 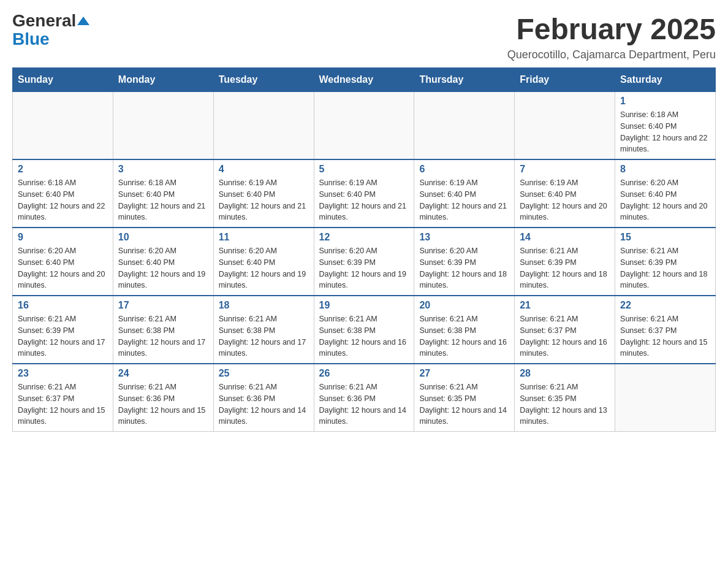 What do you see at coordinates (464, 261) in the screenshot?
I see `calendar-day-cell: 13Sunrise: 6:20 AM Sunset: 6:39 PM Dayli…` at bounding box center [464, 261].